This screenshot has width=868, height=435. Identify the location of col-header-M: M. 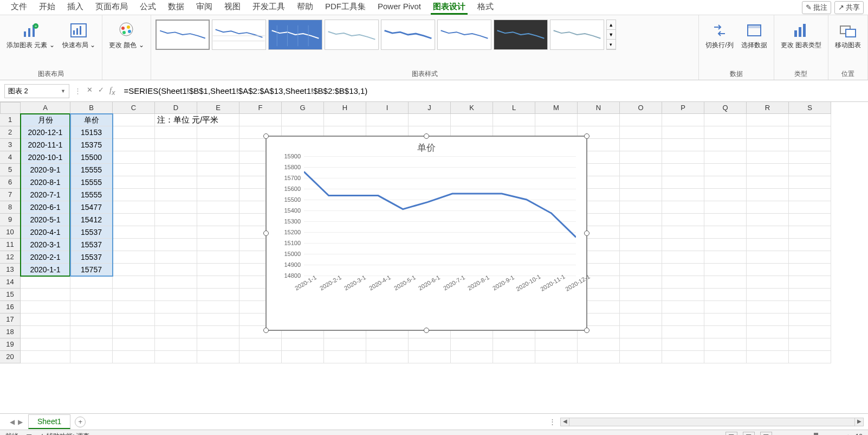
(556, 108).